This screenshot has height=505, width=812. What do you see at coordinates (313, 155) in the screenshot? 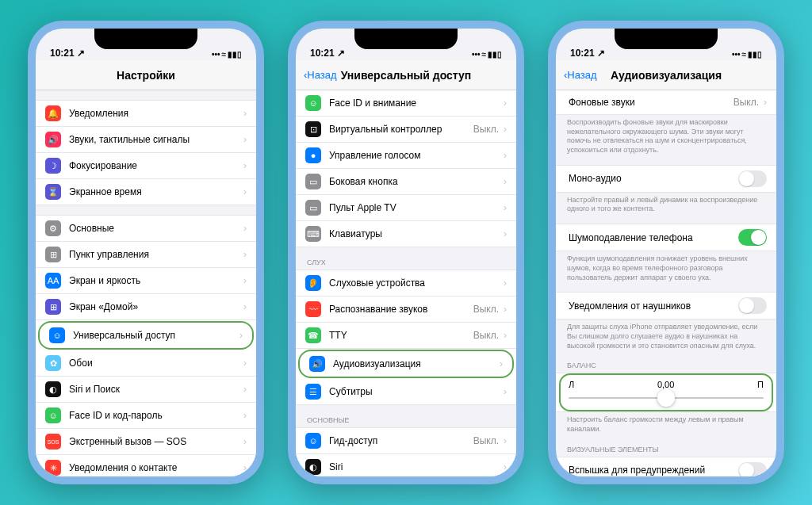
I see `row-icon: ●` at bounding box center [313, 155].